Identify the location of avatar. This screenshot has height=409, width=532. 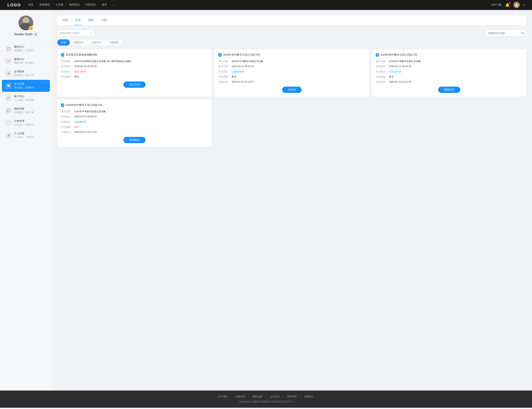
(517, 5).